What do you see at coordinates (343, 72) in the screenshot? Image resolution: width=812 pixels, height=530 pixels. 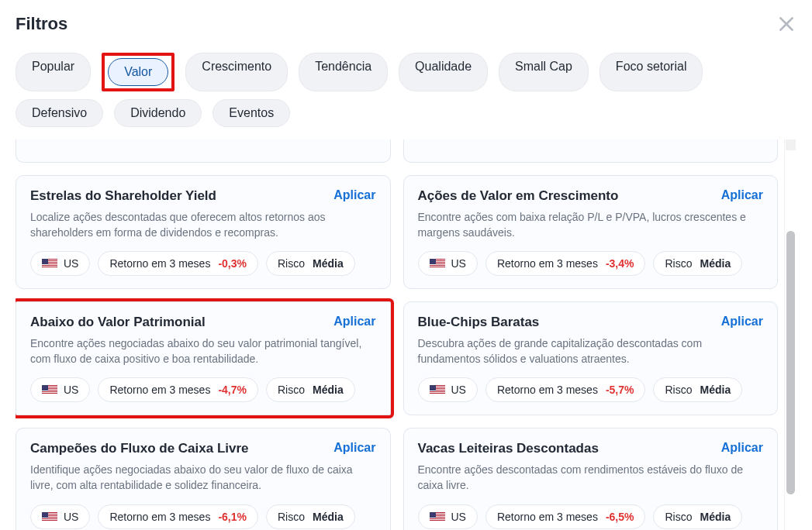 I see `tab-tendência: Tendência` at bounding box center [343, 72].